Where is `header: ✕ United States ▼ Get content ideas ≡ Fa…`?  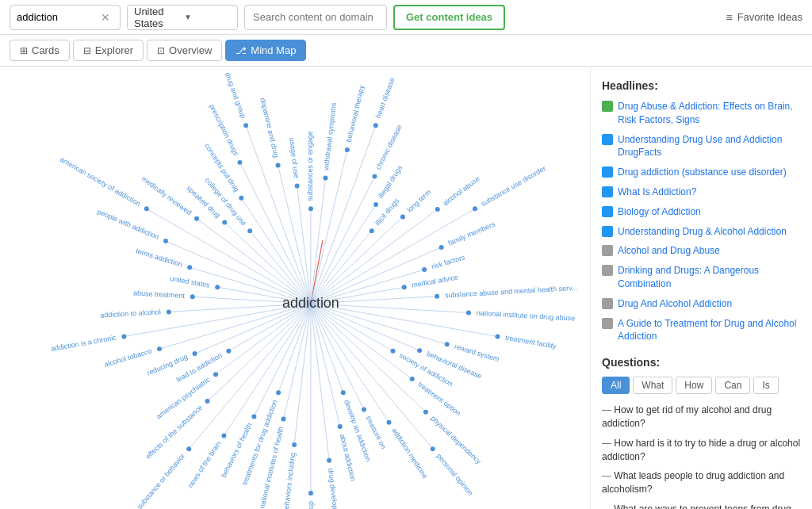 header: ✕ United States ▼ Get content ideas ≡ Fa… is located at coordinates (406, 17).